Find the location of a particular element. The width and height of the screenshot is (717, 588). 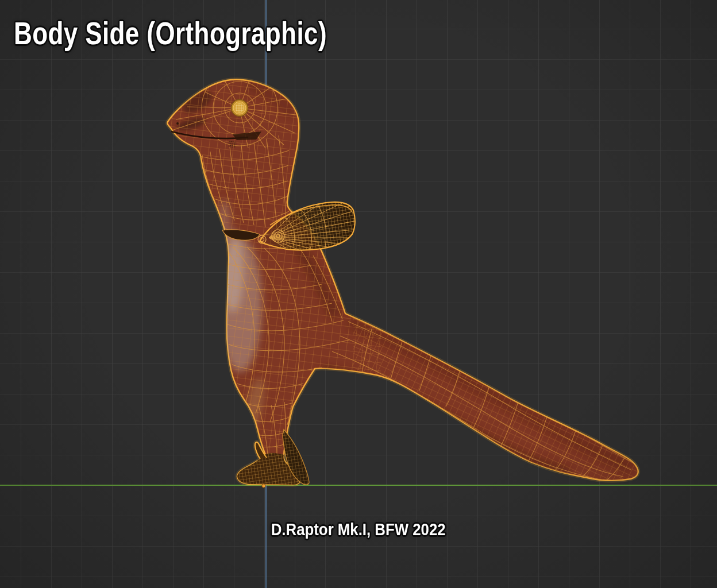

caption-row: D.Raptor Mk.I, BFW 2022 is located at coordinates (358, 529).